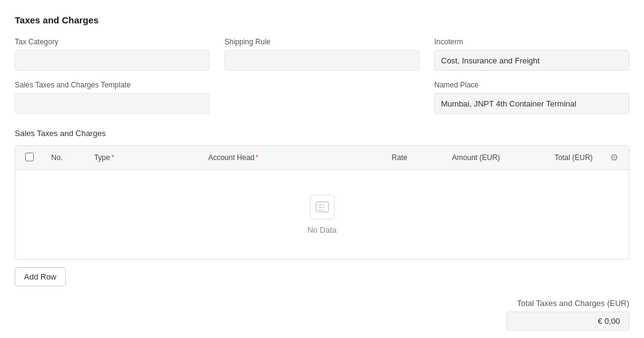  Describe the element at coordinates (41, 277) in the screenshot. I see `add-row-button: Add Row` at that location.